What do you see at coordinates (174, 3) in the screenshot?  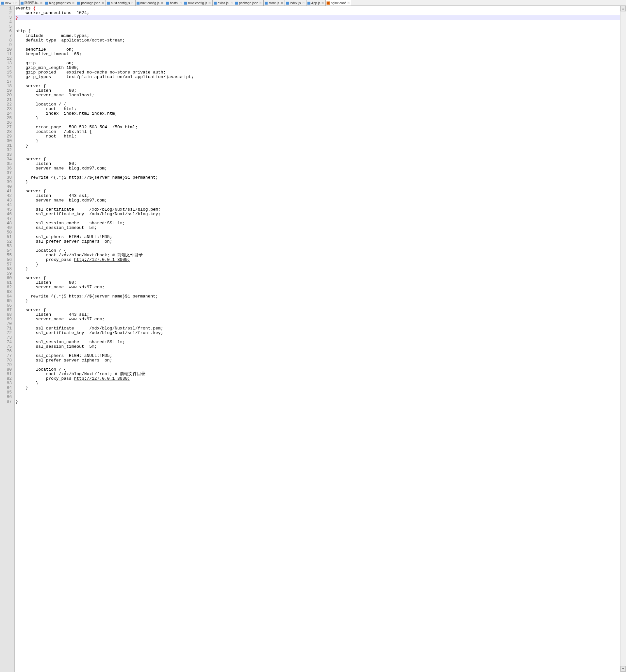 I see `tab-6: hosts` at bounding box center [174, 3].